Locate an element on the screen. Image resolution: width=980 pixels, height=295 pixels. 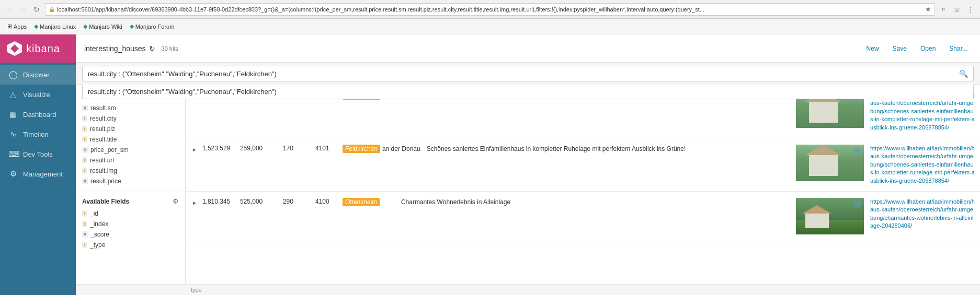
result-plz-2: 4101 is located at coordinates (326, 148).